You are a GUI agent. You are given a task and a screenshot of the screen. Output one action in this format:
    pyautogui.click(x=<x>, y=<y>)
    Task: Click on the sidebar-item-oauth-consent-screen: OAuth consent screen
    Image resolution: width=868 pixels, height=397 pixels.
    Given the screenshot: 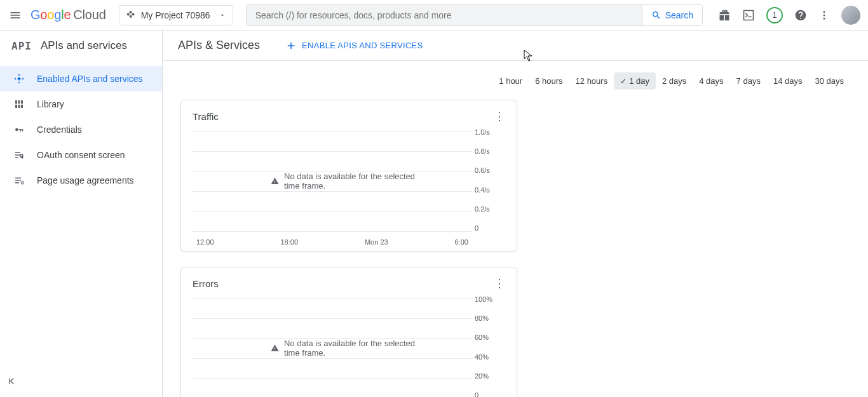 What is the action you would take?
    pyautogui.click(x=81, y=155)
    